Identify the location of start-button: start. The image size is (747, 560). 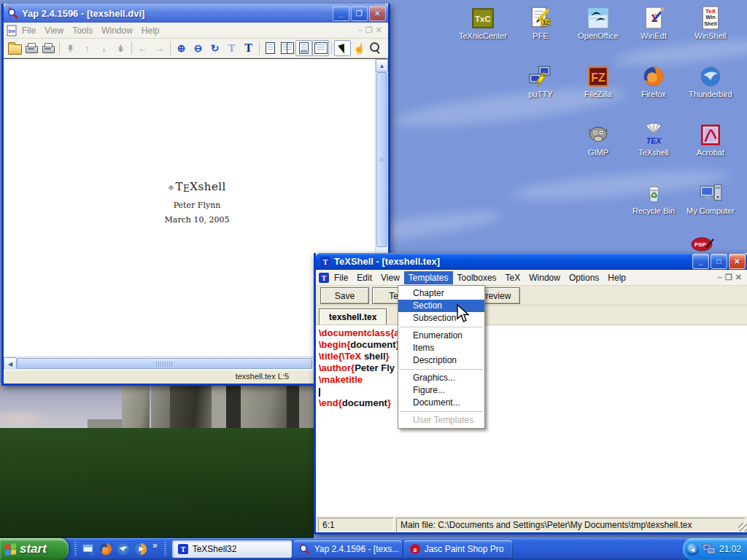
(34, 549).